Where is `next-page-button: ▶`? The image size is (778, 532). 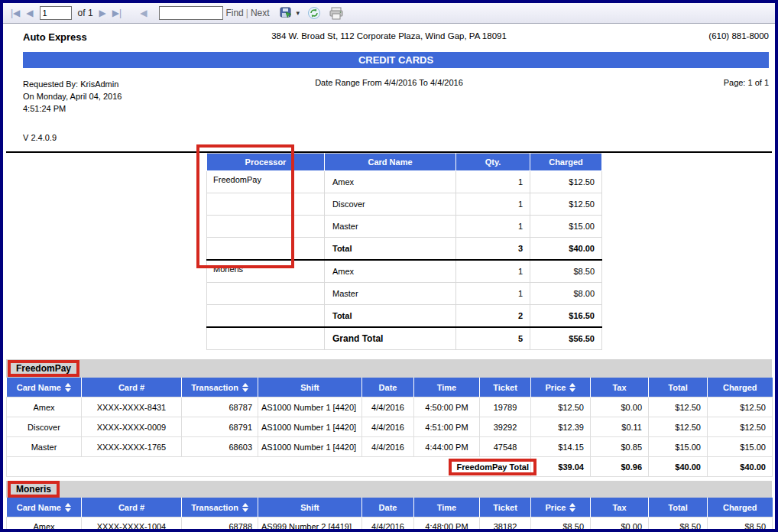 next-page-button: ▶ is located at coordinates (102, 13).